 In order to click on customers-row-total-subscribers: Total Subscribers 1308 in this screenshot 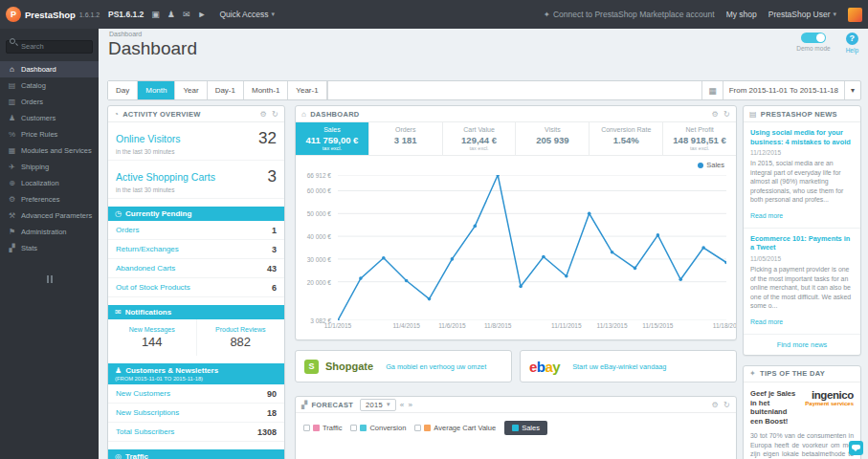, I will do `click(196, 432)`.